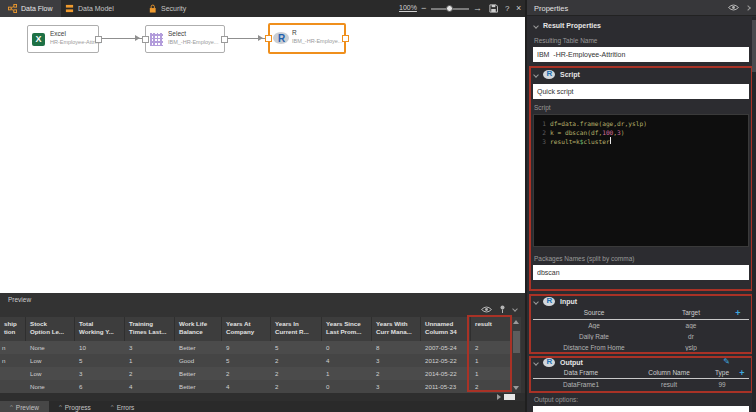 The width and height of the screenshot is (756, 412). I want to click on section-result-properties: Result Properties, so click(568, 26).